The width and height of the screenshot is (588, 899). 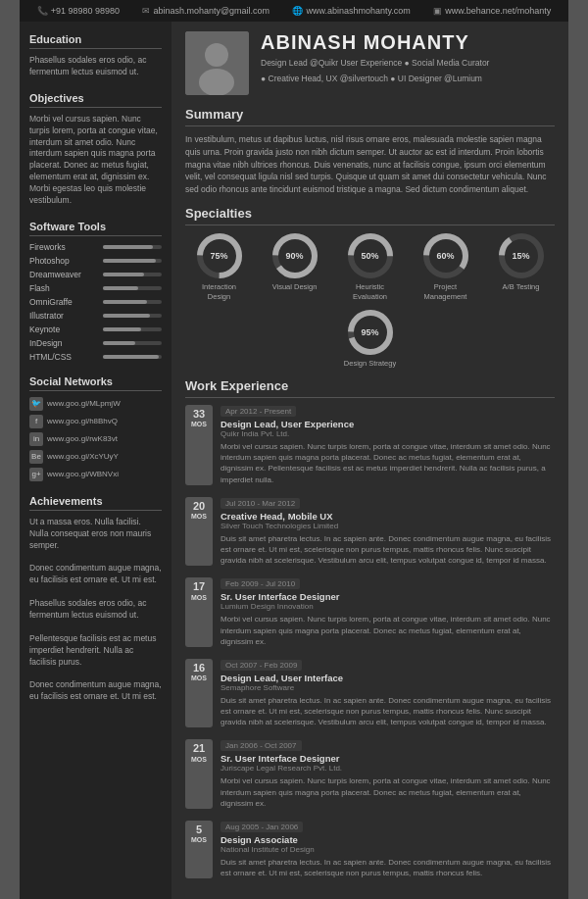 What do you see at coordinates (295, 267) in the screenshot?
I see `specialty-item: 90% Visual Design` at bounding box center [295, 267].